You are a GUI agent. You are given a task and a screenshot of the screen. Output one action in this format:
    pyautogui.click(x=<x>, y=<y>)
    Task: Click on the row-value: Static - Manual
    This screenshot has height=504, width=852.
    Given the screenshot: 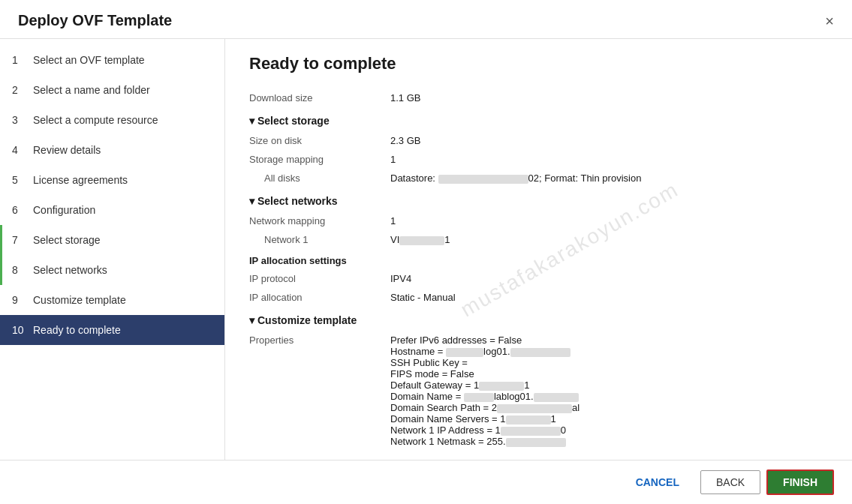 What is the action you would take?
    pyautogui.click(x=607, y=297)
    